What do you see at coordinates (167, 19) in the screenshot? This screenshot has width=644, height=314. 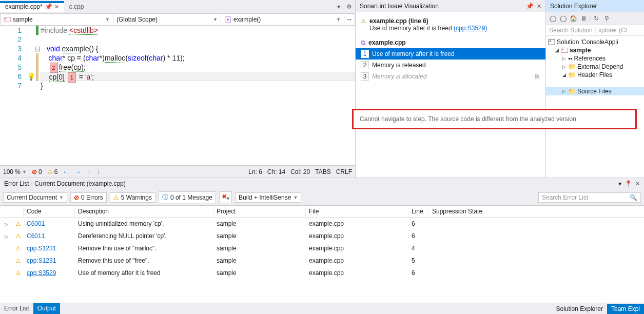 I see `scope-combo: (Global Scope) ▼` at bounding box center [167, 19].